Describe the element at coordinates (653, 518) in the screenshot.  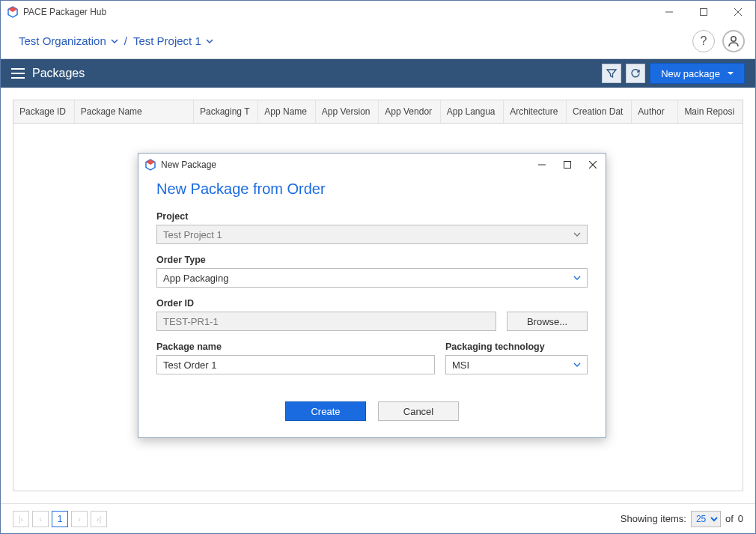
I see `showing-items-label: Showing items:` at that location.